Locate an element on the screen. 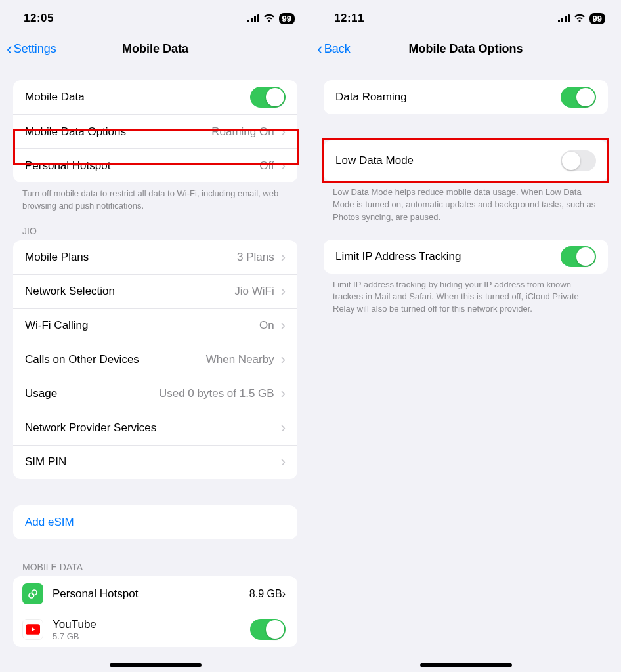 The width and height of the screenshot is (621, 672). jio-header: JIO is located at coordinates (155, 226).